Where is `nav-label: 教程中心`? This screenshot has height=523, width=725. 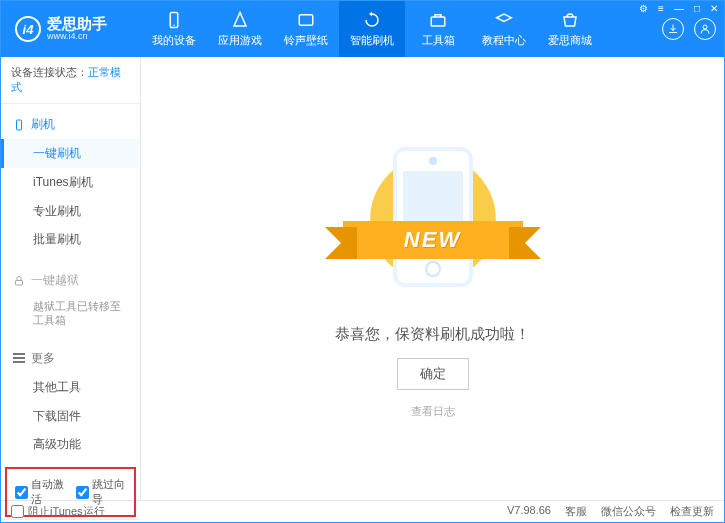 nav-label: 教程中心 is located at coordinates (504, 40).